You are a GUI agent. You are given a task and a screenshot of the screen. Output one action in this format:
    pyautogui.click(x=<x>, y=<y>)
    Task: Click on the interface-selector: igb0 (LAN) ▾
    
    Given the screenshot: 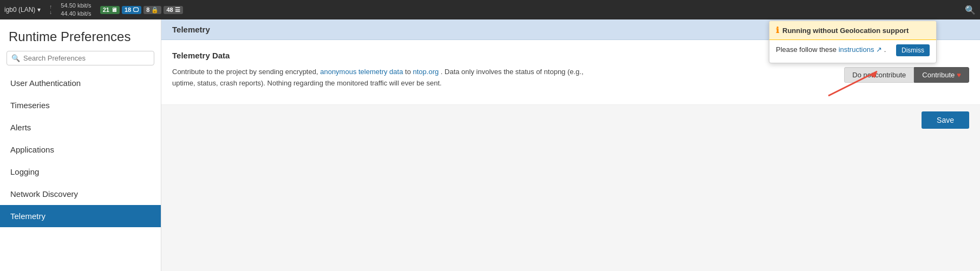 What is the action you would take?
    pyautogui.click(x=23, y=10)
    